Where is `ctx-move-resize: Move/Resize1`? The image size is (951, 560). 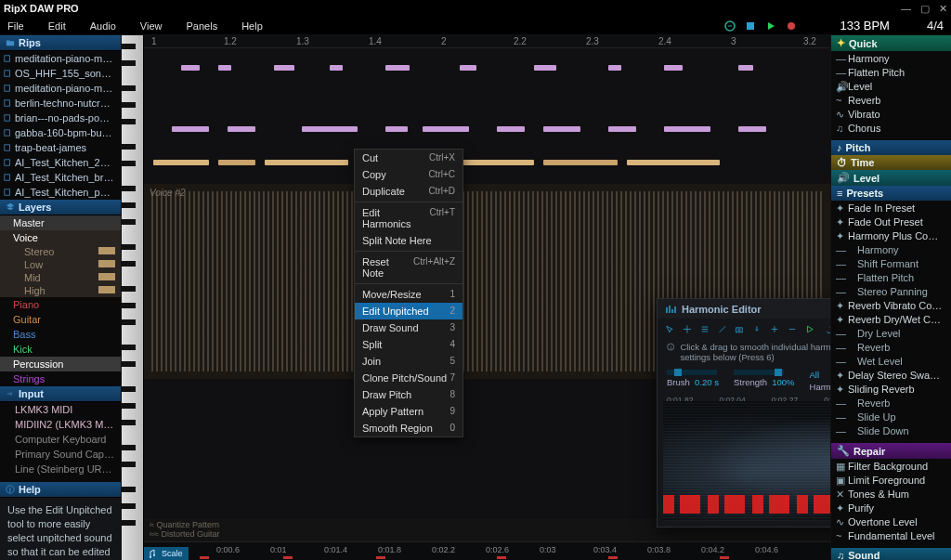 ctx-move-resize: Move/Resize1 is located at coordinates (409, 294).